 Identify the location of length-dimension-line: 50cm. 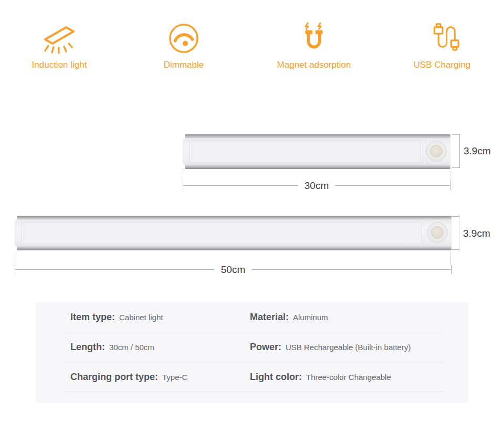
(233, 270).